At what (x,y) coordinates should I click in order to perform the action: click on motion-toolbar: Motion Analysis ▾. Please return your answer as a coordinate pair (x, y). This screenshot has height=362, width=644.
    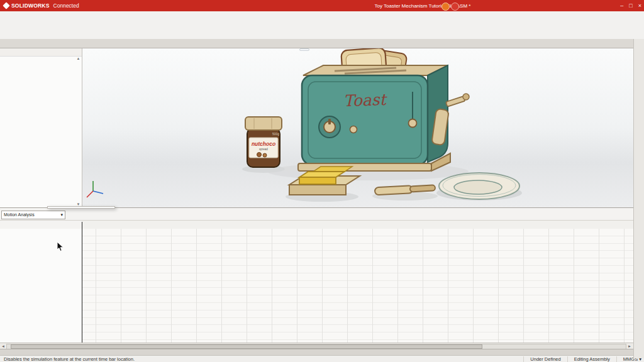
    Looking at the image, I should click on (317, 215).